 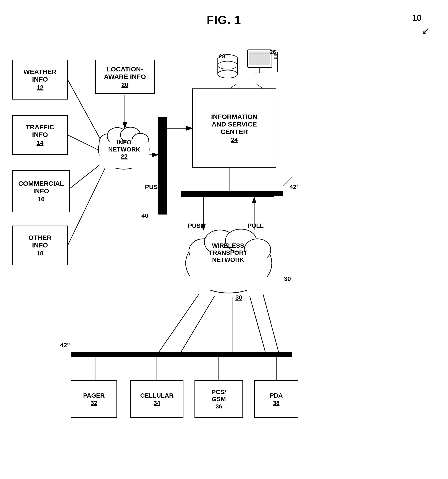 I want to click on location-aware-box: LOCATION-AWARE INFO 20, so click(x=125, y=77).